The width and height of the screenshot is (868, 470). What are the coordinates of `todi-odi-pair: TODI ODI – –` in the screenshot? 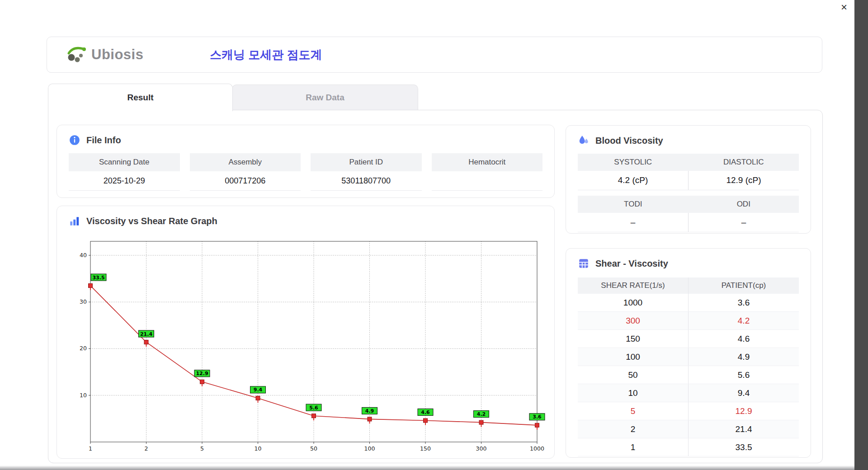 It's located at (688, 214).